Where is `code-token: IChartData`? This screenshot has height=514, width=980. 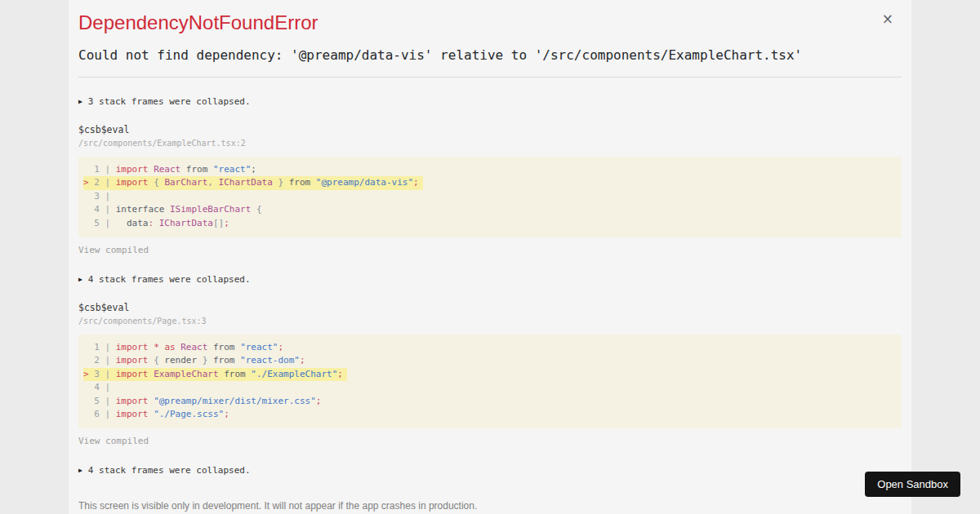 code-token: IChartData is located at coordinates (246, 183).